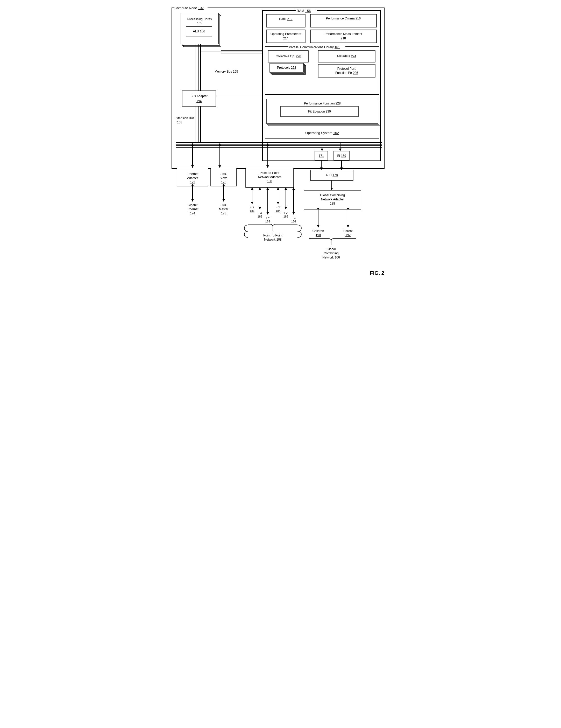 The image size is (561, 728). Describe the element at coordinates (321, 156) in the screenshot. I see `box171-label: 171` at that location.